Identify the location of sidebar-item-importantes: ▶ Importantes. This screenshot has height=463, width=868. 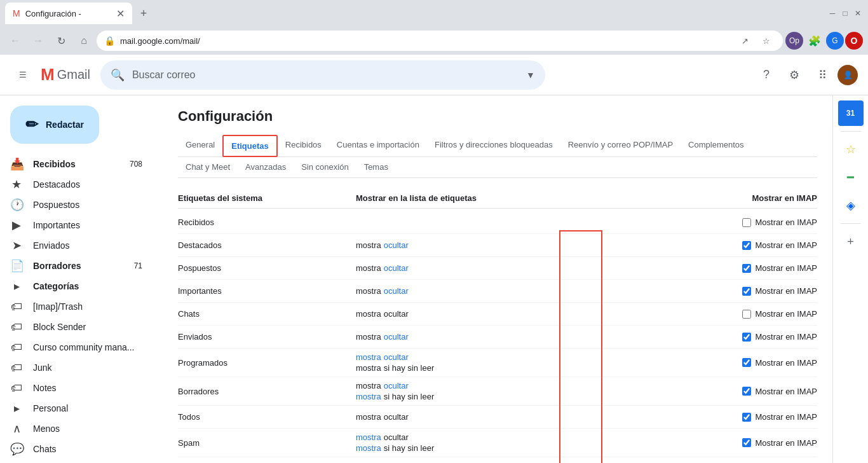
(76, 225).